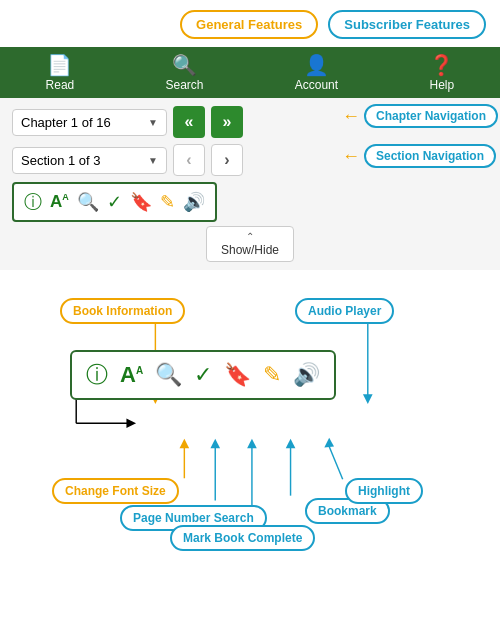 This screenshot has height=644, width=500. Describe the element at coordinates (168, 202) in the screenshot. I see `highlight-icon: ✎` at that location.